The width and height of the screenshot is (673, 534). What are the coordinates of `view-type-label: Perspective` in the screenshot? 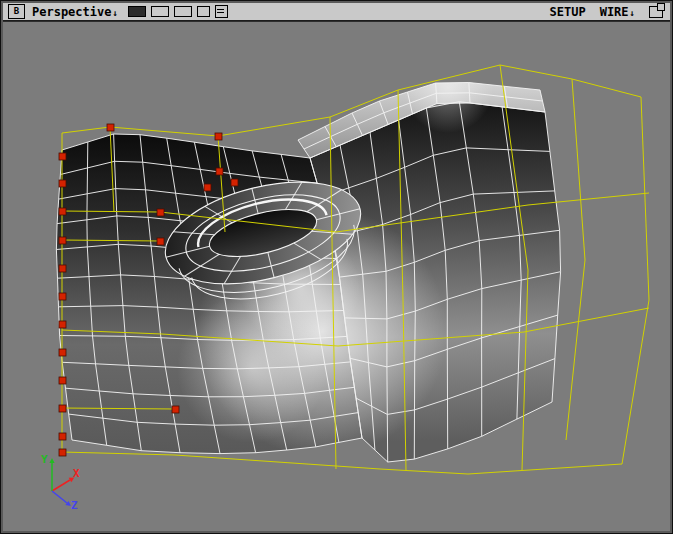 It's located at (72, 12).